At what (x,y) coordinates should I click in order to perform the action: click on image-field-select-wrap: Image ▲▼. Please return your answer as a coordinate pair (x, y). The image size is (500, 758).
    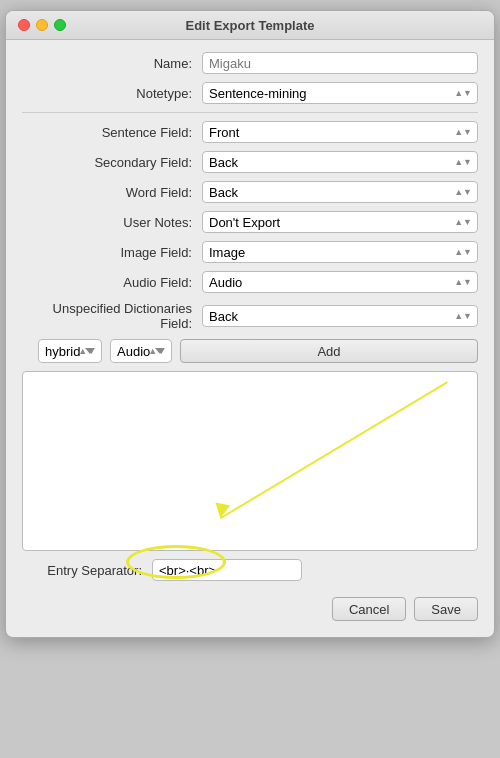
    Looking at the image, I should click on (340, 252).